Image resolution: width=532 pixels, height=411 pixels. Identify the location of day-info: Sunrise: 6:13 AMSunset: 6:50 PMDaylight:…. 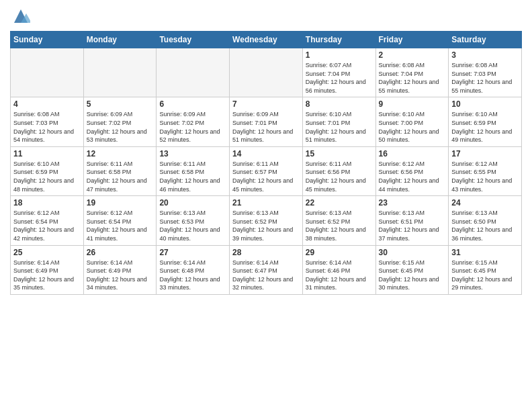
(485, 226).